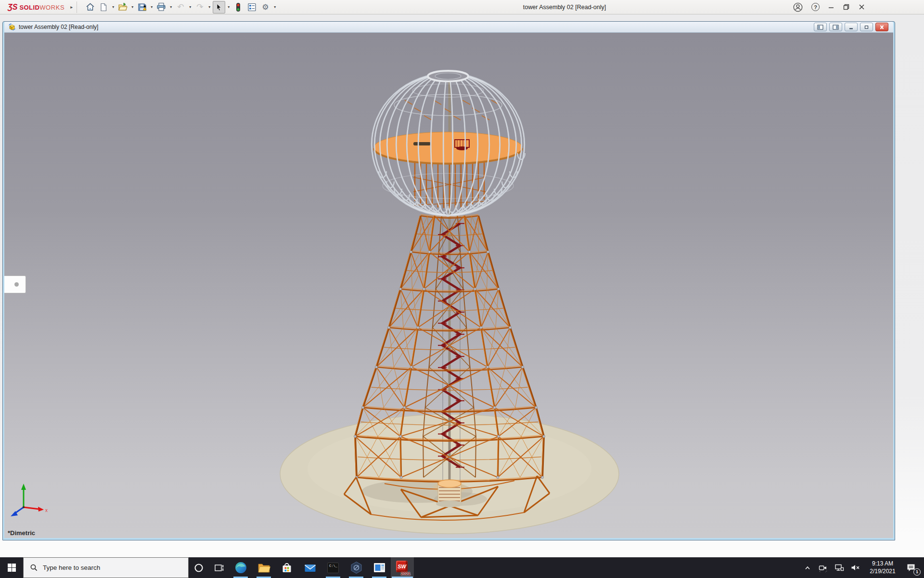 The width and height of the screenshot is (924, 578). I want to click on taskbar-app-mail, so click(310, 567).